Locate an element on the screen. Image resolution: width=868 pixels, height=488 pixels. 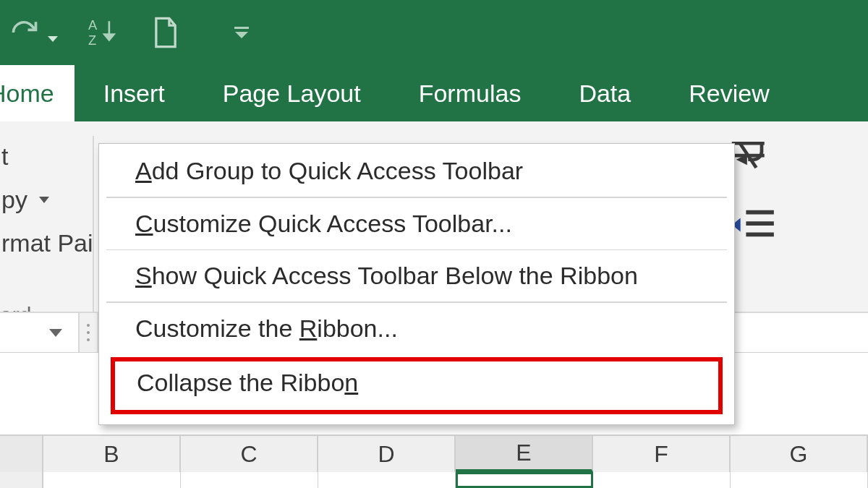
column-header: C is located at coordinates (250, 454).